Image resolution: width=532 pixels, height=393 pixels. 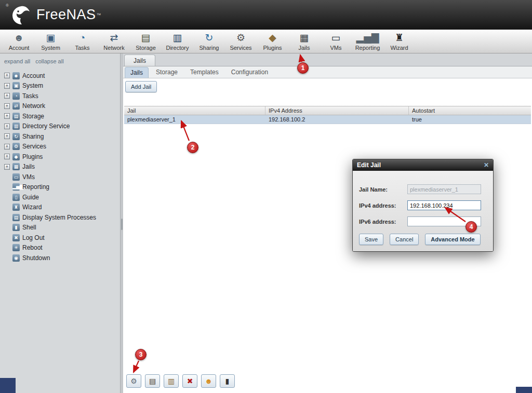 I want to click on column-header-jail: Jail, so click(x=195, y=111).